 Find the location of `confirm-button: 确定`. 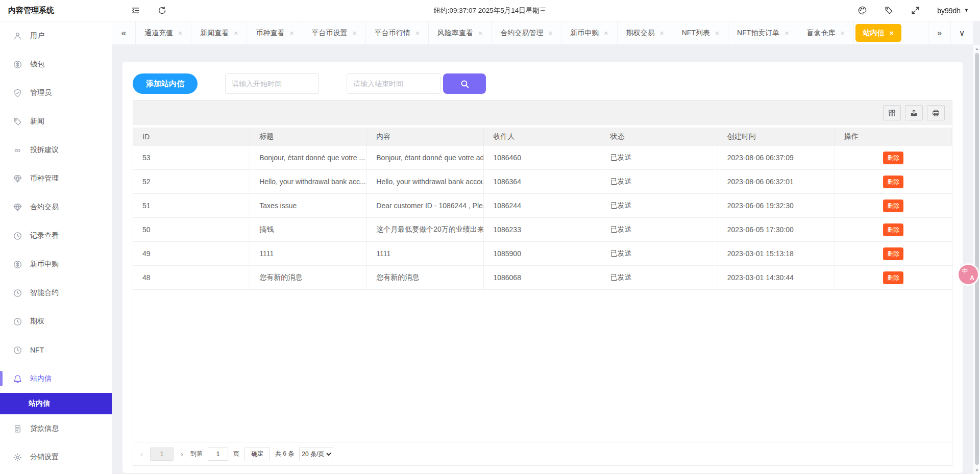

confirm-button: 确定 is located at coordinates (257, 454).